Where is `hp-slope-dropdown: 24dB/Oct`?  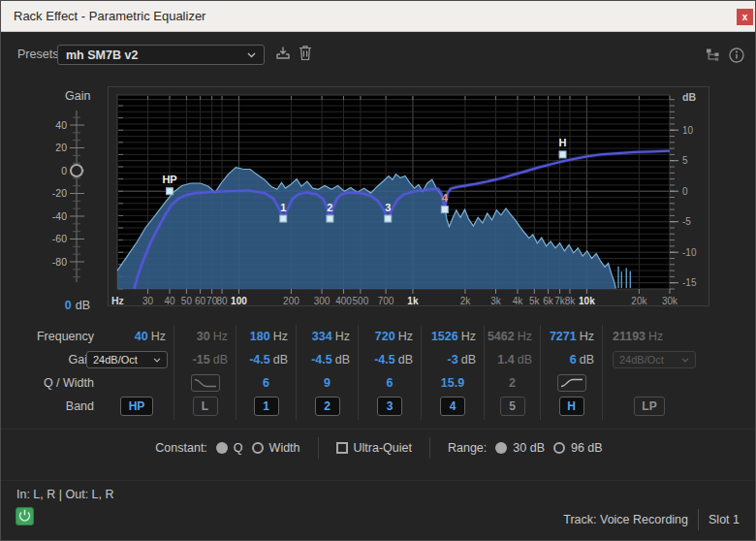 hp-slope-dropdown: 24dB/Oct is located at coordinates (127, 360).